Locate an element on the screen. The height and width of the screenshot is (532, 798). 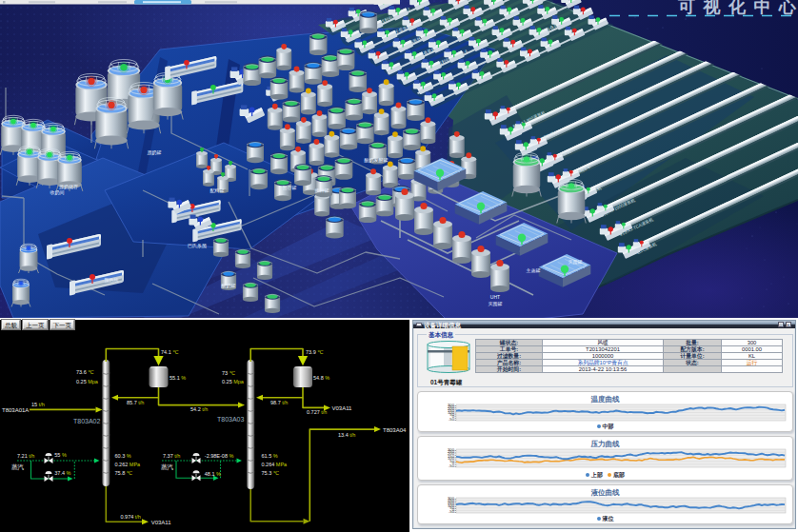
svg-text: 7.21 t/h is located at coordinates (26, 456).